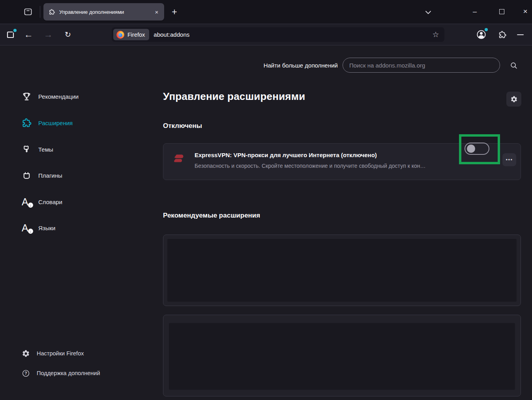 The height and width of the screenshot is (400, 532). I want to click on recommended-section-heading: Рекомендуемые расширения, so click(212, 216).